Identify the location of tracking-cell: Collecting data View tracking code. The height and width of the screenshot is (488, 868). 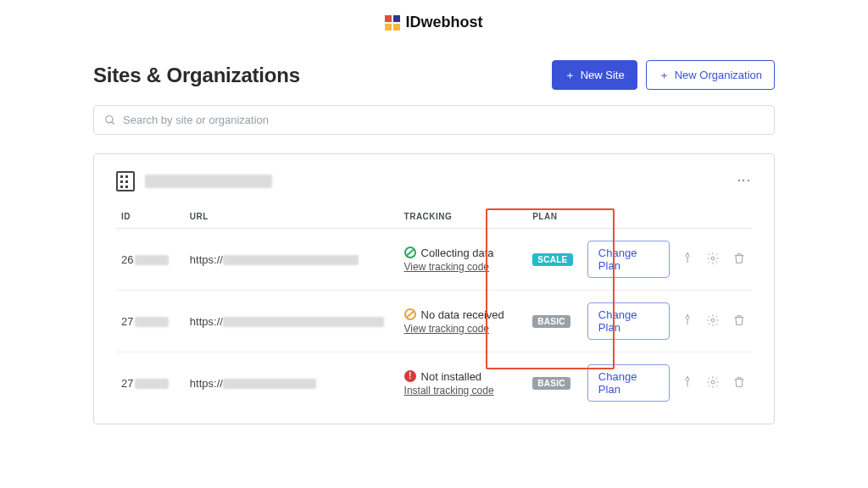
(464, 259).